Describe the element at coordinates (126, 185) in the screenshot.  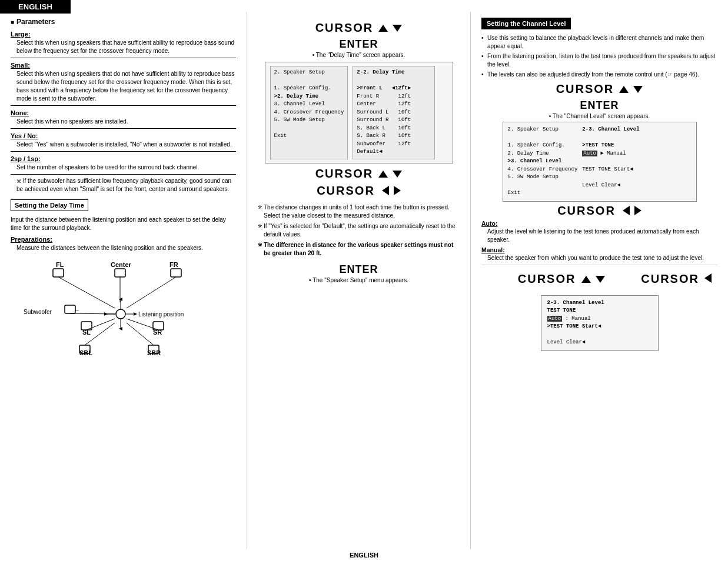
I see `subwoofer-note: ※ If the subwoofer has sufficient low fr…` at that location.